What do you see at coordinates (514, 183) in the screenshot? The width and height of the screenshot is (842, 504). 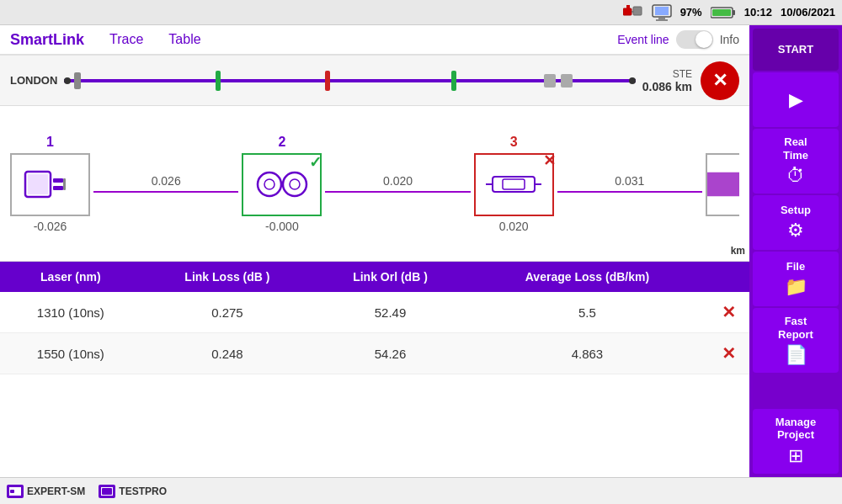 I see `event-node-3: 3 ✕ 0.020` at bounding box center [514, 183].